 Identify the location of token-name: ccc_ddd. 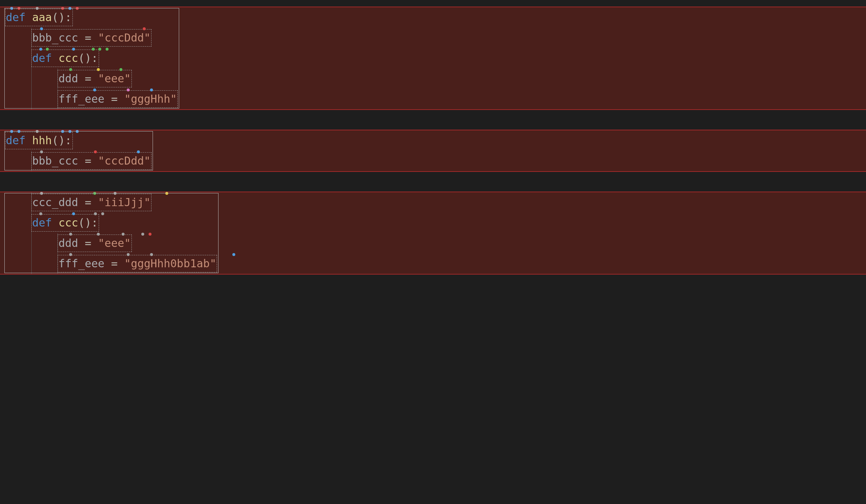
(58, 202).